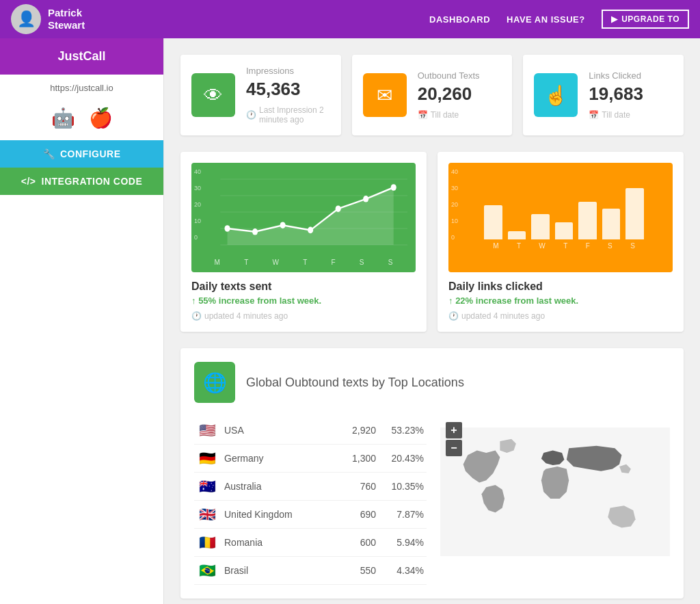 The width and height of the screenshot is (700, 604). What do you see at coordinates (304, 263) in the screenshot?
I see `line-chart-labels: M T W T F S S` at bounding box center [304, 263].